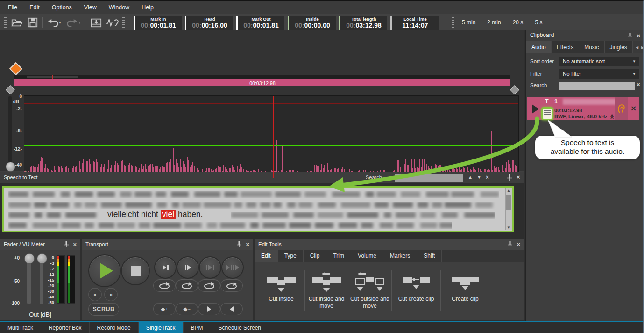 The width and height of the screenshot is (644, 333). I want to click on clipboard-search-clear-icon: ×, so click(638, 84).